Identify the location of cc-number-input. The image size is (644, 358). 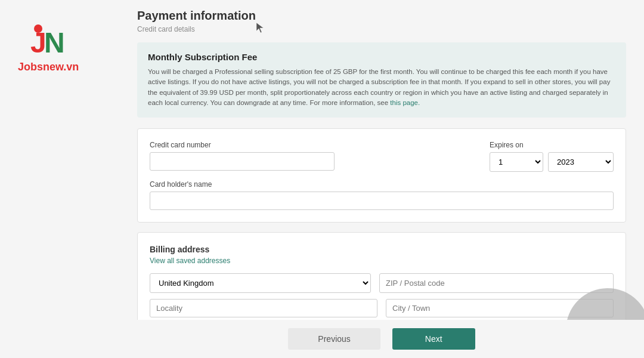
(242, 161).